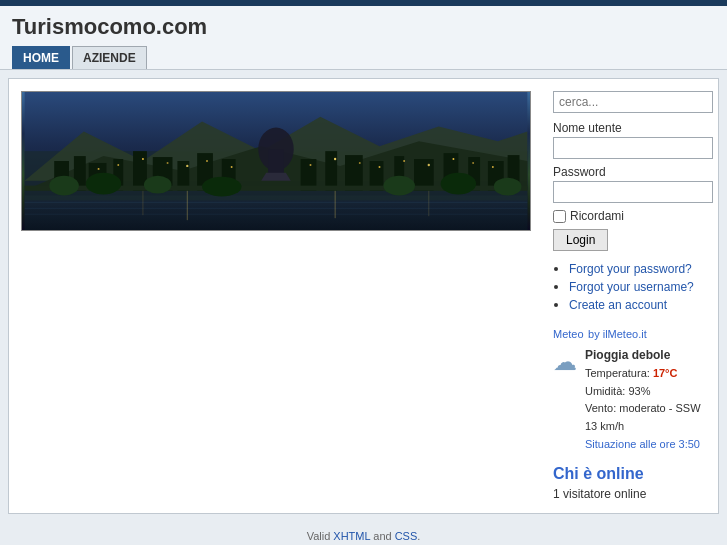 Image resolution: width=727 pixels, height=545 pixels. I want to click on nav-tabs: HOME AZIENDE, so click(364, 58).